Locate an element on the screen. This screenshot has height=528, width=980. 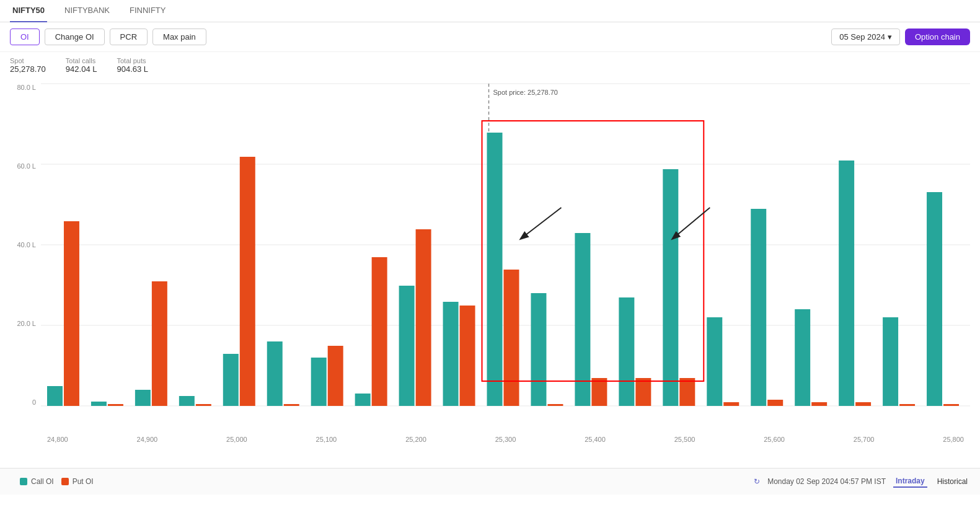
legend: Call OI Put OI is located at coordinates (57, 482).